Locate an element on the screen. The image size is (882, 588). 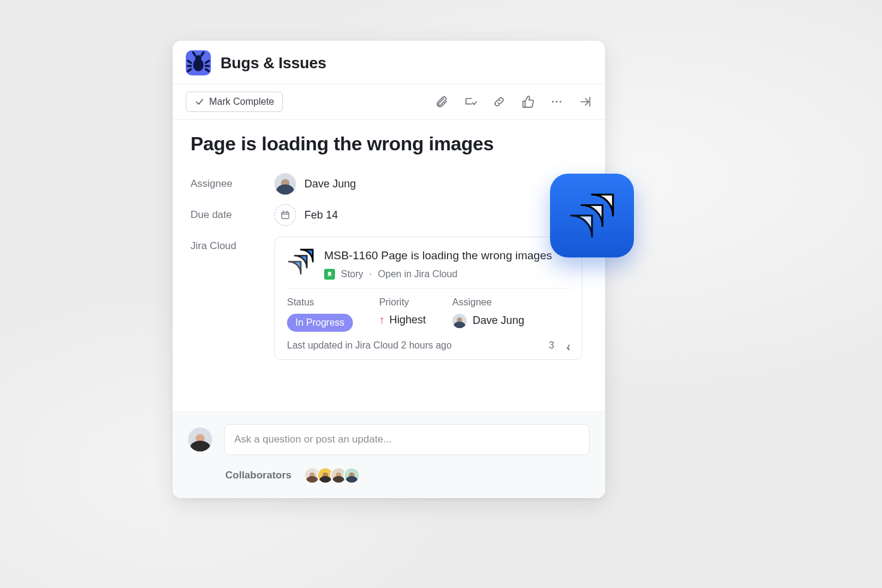
link-icon is located at coordinates (499, 102).